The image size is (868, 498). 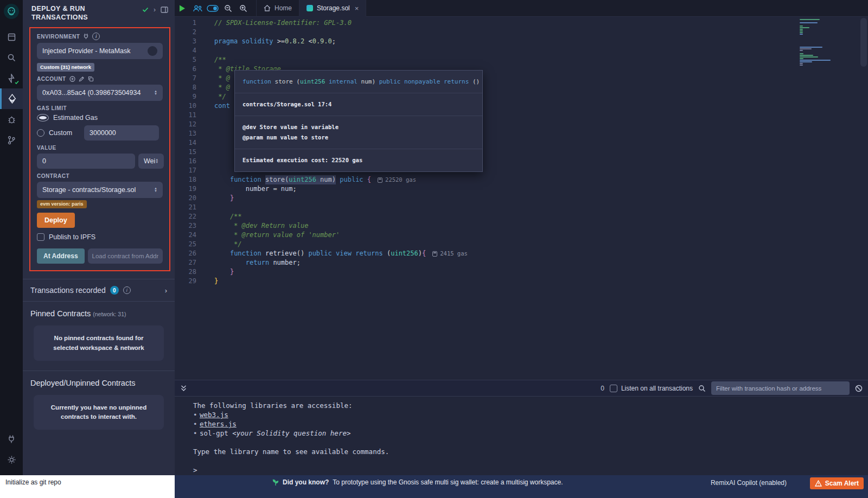 I want to click on plug-icon, so click(x=86, y=36).